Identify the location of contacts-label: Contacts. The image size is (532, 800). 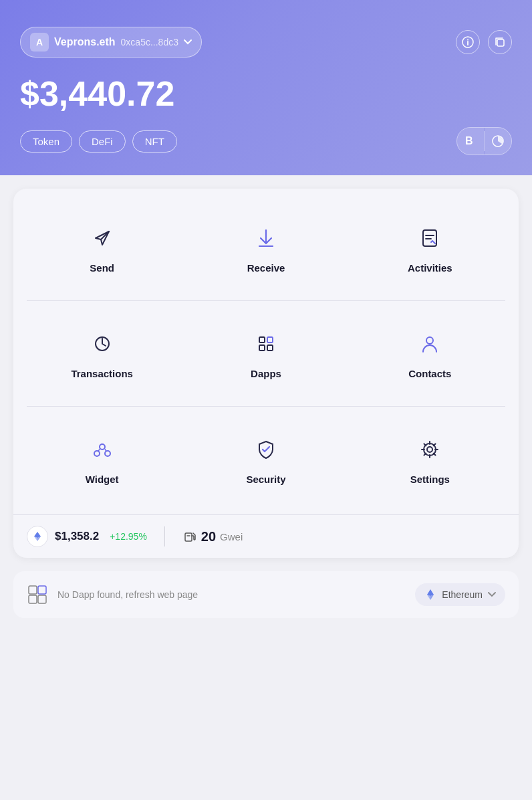
(430, 373).